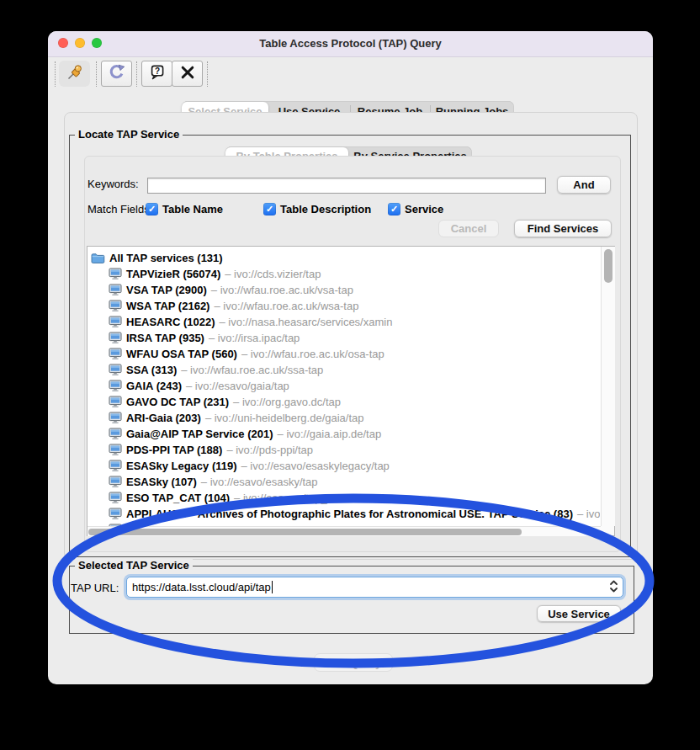  What do you see at coordinates (345, 258) in the screenshot?
I see `tree-root-all-tap-services: All TAP services (131)` at bounding box center [345, 258].